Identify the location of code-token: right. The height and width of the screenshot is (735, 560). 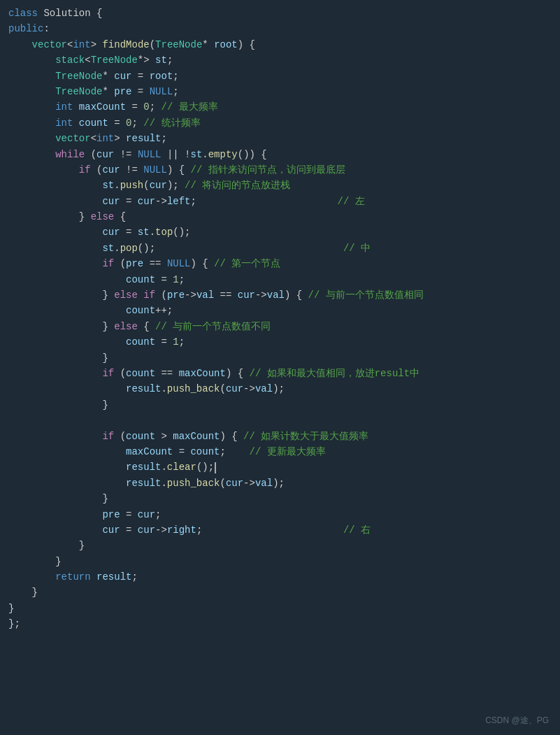
(182, 530).